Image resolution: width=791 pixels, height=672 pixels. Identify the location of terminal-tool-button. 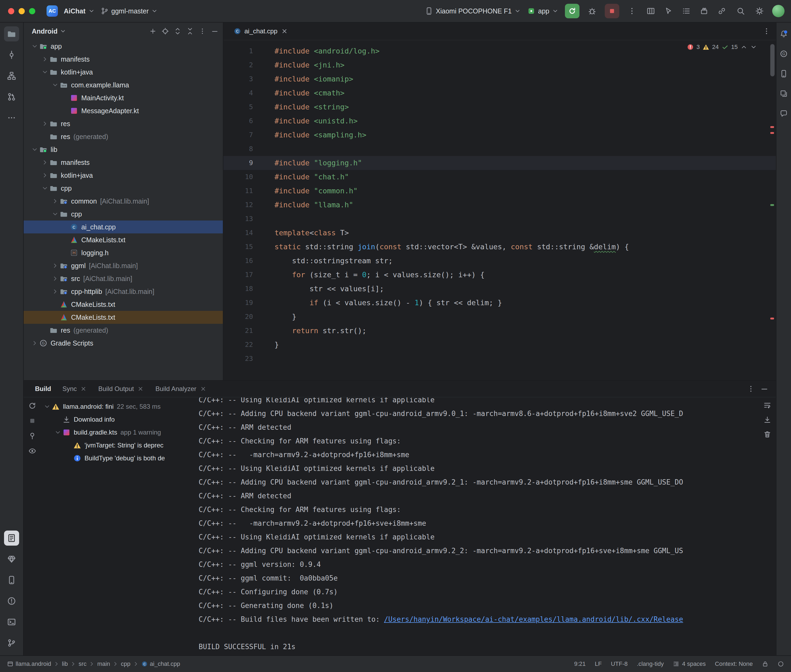
(11, 622).